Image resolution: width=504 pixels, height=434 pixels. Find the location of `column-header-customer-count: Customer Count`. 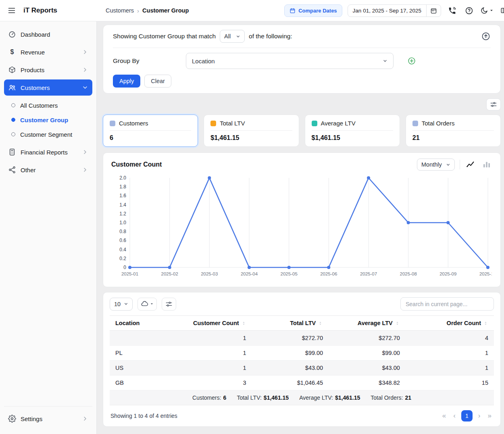

column-header-customer-count: Customer Count is located at coordinates (219, 323).